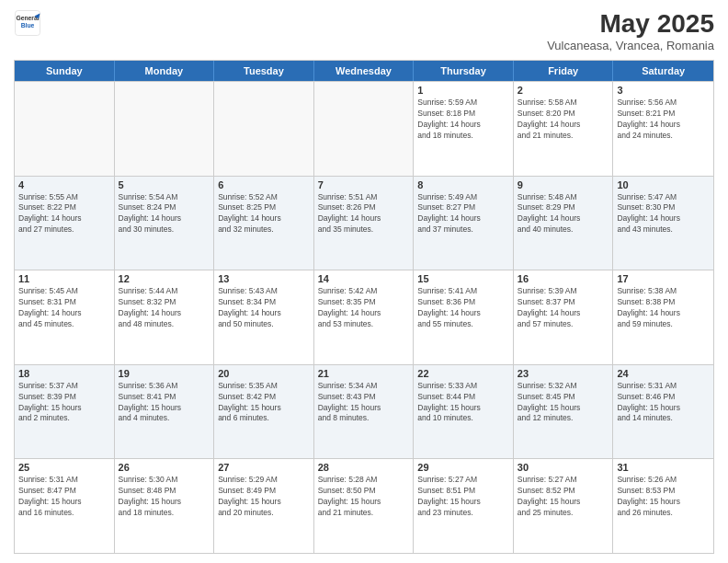 Image resolution: width=728 pixels, height=563 pixels. Describe the element at coordinates (664, 90) in the screenshot. I see `day-number: 3` at that location.